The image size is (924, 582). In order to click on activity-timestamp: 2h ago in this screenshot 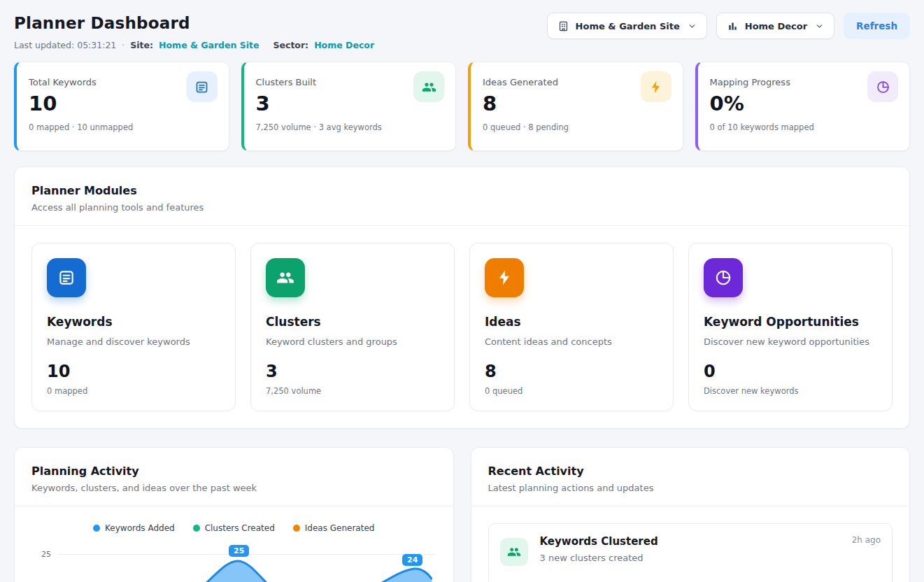, I will do `click(866, 540)`.